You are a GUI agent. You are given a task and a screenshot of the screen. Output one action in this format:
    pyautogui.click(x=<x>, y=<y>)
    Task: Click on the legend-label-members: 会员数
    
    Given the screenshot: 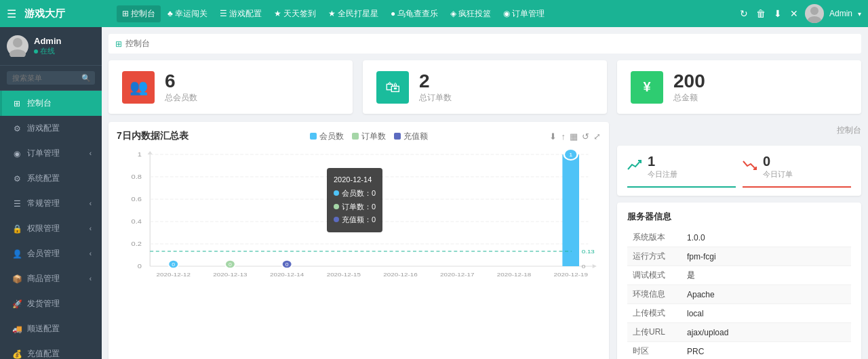 What is the action you would take?
    pyautogui.click(x=332, y=137)
    